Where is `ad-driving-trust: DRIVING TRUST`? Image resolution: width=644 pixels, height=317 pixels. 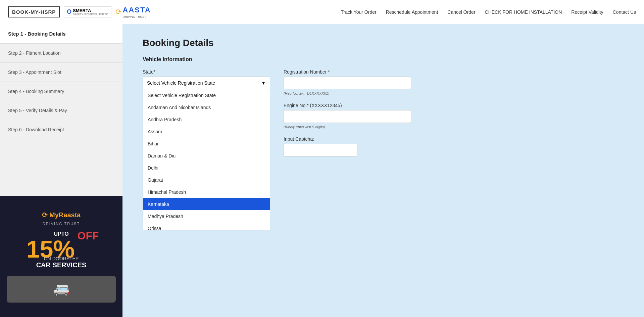 ad-driving-trust: DRIVING TRUST is located at coordinates (61, 224).